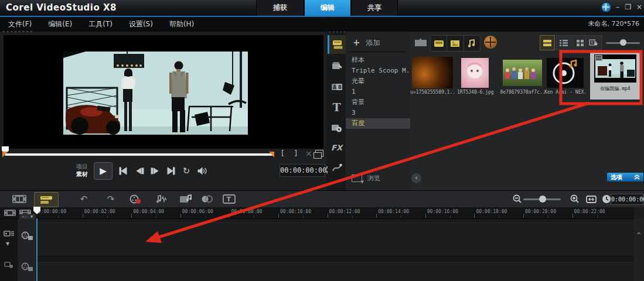  I want to click on clip-mode-label: 素材, so click(82, 174).